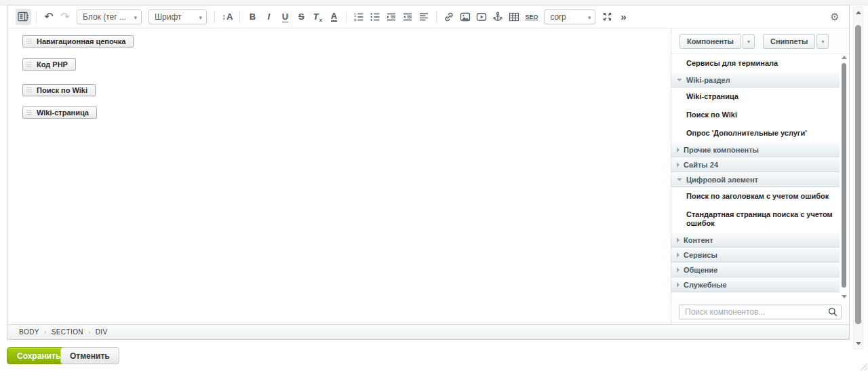 Image resolution: width=868 pixels, height=371 pixels. What do you see at coordinates (78, 41) in the screenshot?
I see `component-block: Навигационная цепочка` at bounding box center [78, 41].